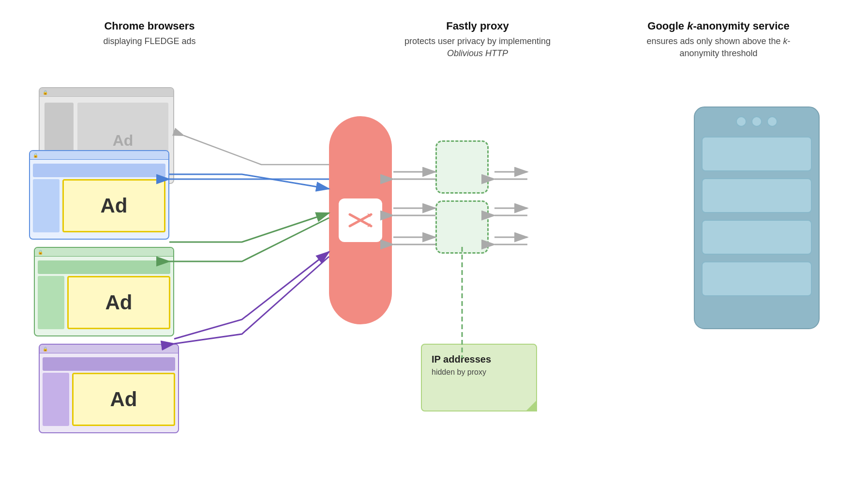 This screenshot has height=487, width=868. What do you see at coordinates (99, 200) in the screenshot?
I see `blue-content: Ad` at bounding box center [99, 200].